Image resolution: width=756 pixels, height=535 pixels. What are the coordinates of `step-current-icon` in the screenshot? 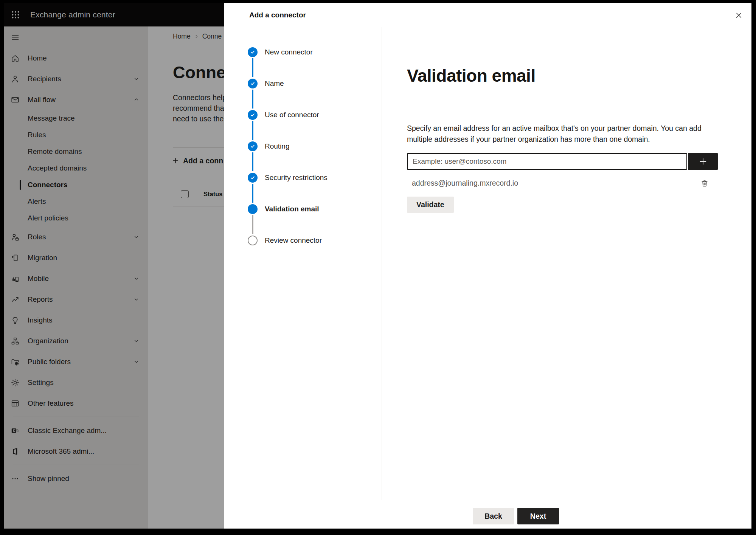 It's located at (253, 209).